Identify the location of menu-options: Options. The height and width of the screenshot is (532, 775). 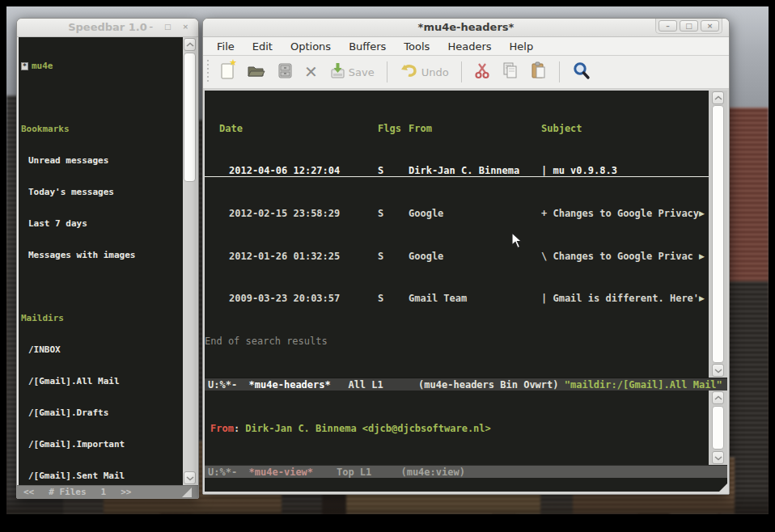
(311, 47).